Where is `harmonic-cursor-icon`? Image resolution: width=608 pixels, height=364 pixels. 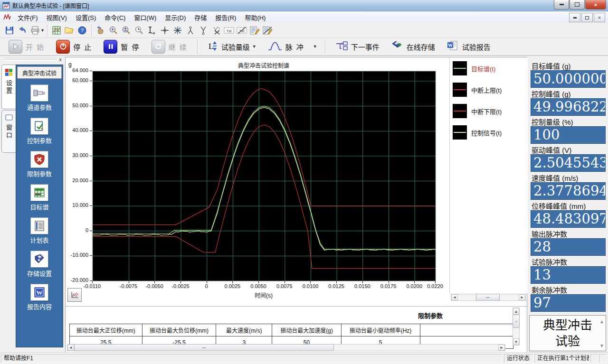 harmonic-cursor-icon is located at coordinates (191, 30).